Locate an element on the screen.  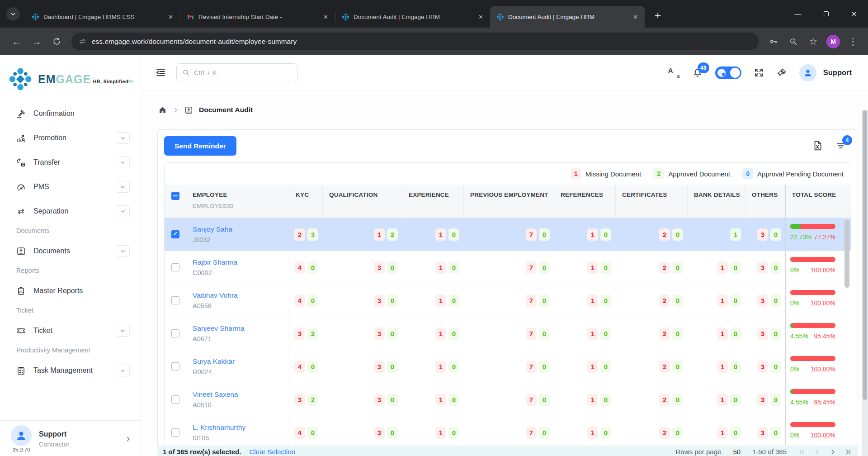
omnibox: ess.emgage.work/documents/document-audit… is located at coordinates (415, 42).